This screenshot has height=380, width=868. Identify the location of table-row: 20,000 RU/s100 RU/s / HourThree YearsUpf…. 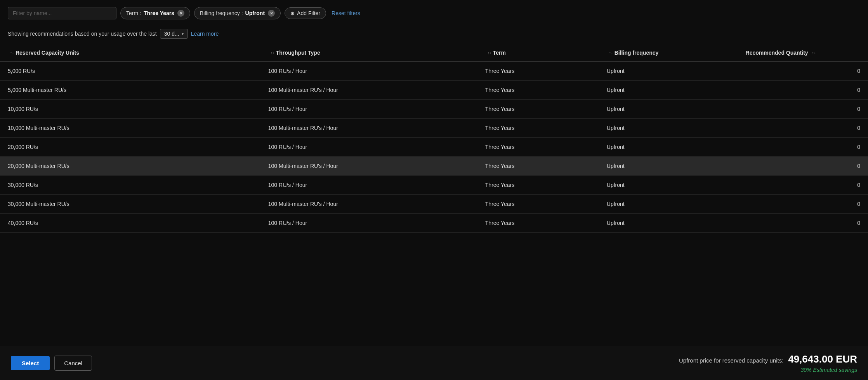
(434, 147).